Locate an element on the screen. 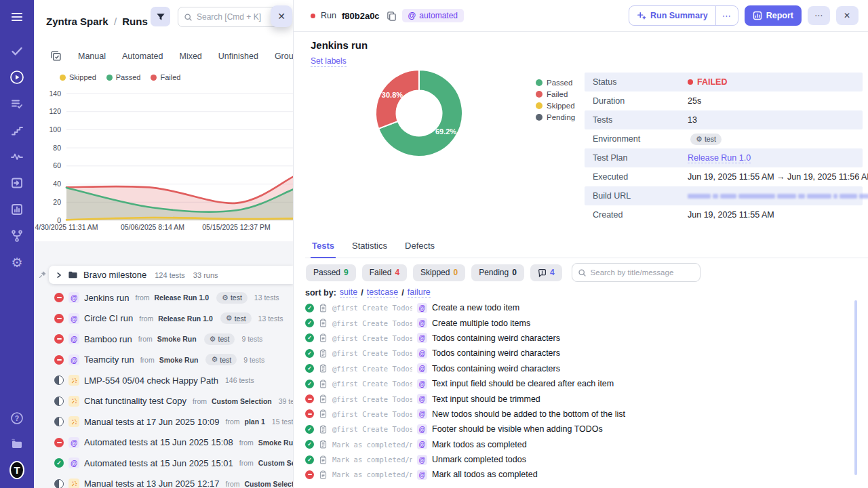  bar-chart-icon is located at coordinates (17, 209).